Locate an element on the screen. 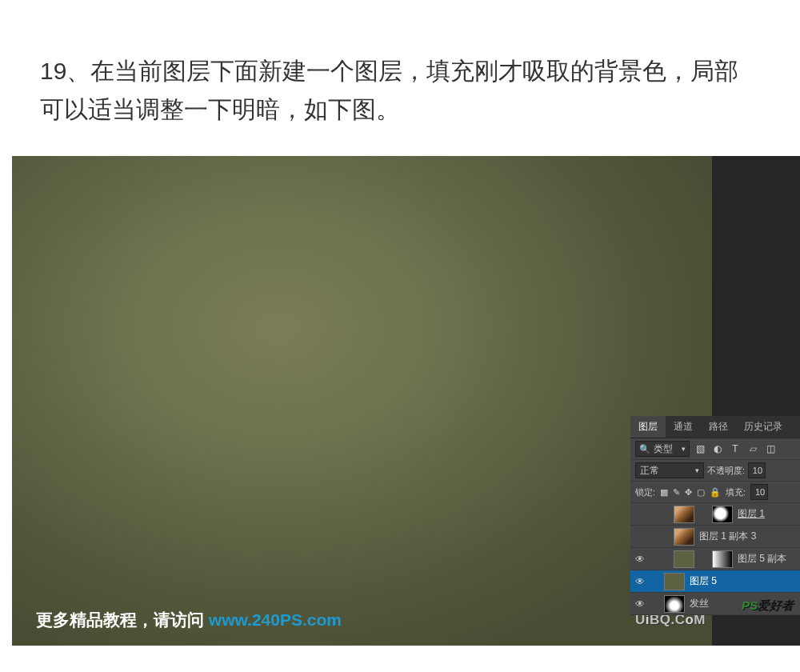 This screenshot has height=672, width=800. lock-all-icon: 🔒 is located at coordinates (715, 493).